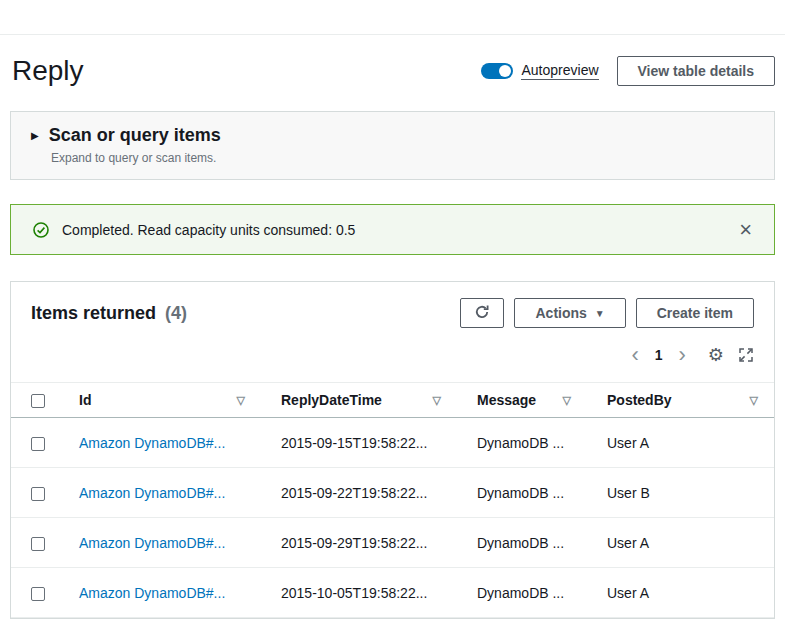  Describe the element at coordinates (392, 400) in the screenshot. I see `table-header-row: Id ▽ ReplyDateTime ▽ Message ▽ PostedBy …` at that location.